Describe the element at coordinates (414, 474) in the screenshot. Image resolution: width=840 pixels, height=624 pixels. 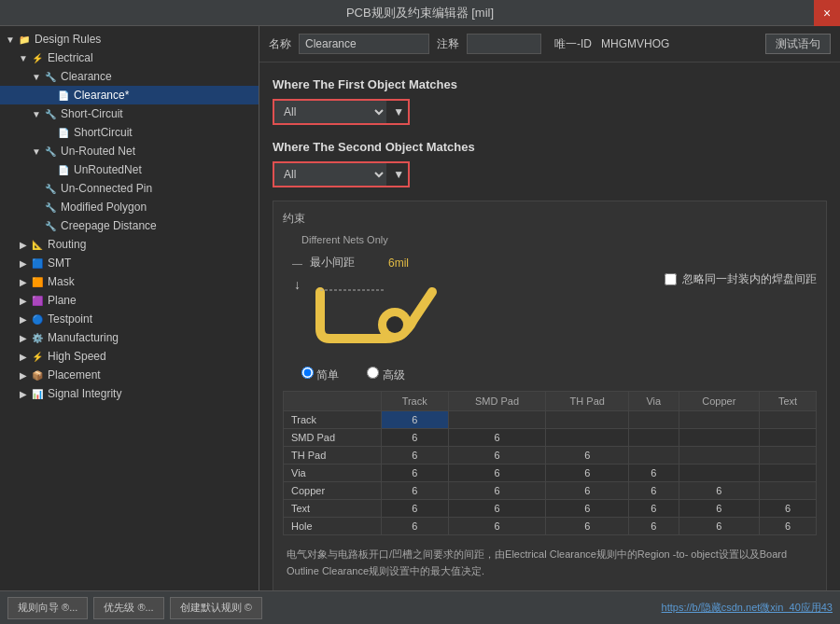
I see `cell-via-track: 6` at that location.